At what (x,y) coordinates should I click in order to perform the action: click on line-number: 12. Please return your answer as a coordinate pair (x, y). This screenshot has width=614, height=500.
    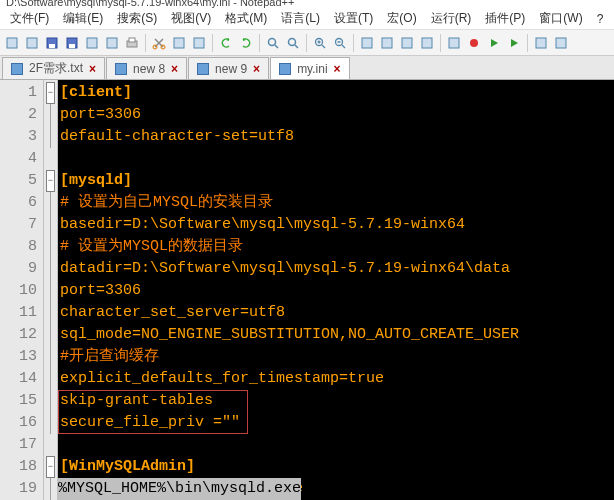
    Looking at the image, I should click on (22, 335).